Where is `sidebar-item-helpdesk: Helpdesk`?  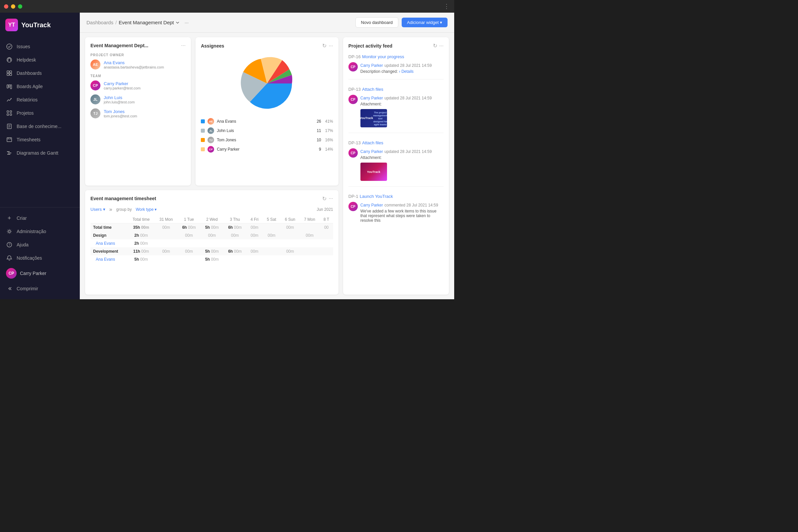
sidebar-item-helpdesk: Helpdesk is located at coordinates (40, 60).